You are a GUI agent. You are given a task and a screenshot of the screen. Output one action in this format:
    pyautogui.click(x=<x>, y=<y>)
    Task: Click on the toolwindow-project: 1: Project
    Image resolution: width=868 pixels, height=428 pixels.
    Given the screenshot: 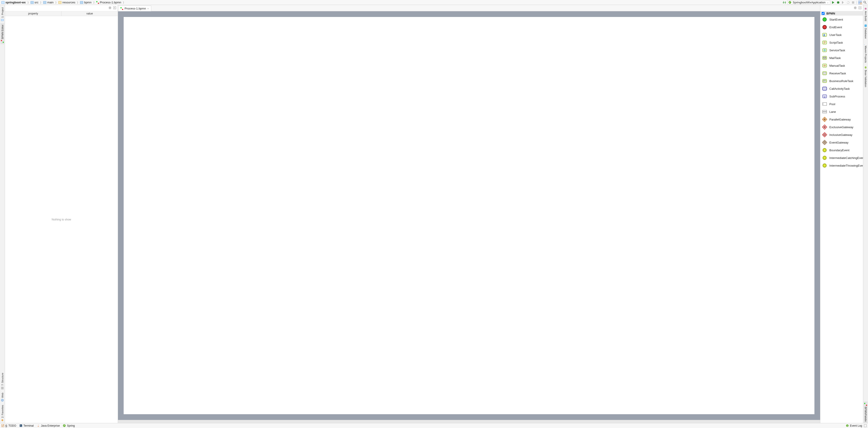 What is the action you would take?
    pyautogui.click(x=2, y=14)
    